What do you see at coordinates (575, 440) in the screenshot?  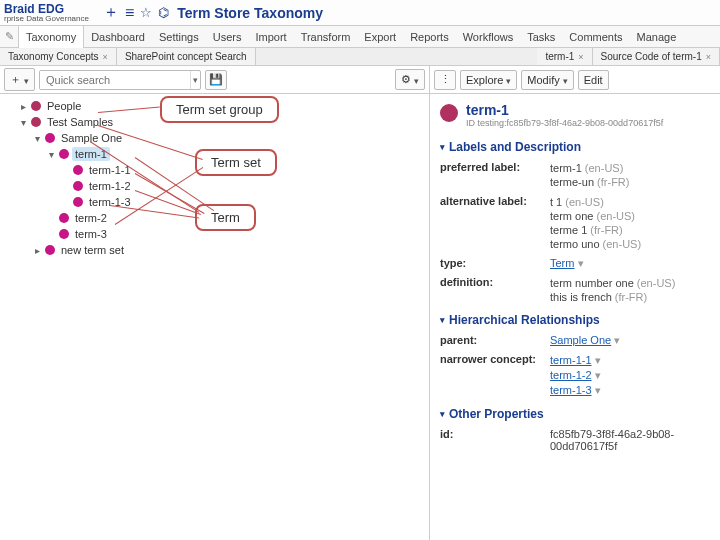 I see `row-id: id: fc85fb79-3f8f-46a2-9b08-00dd70617f5f` at bounding box center [575, 440].